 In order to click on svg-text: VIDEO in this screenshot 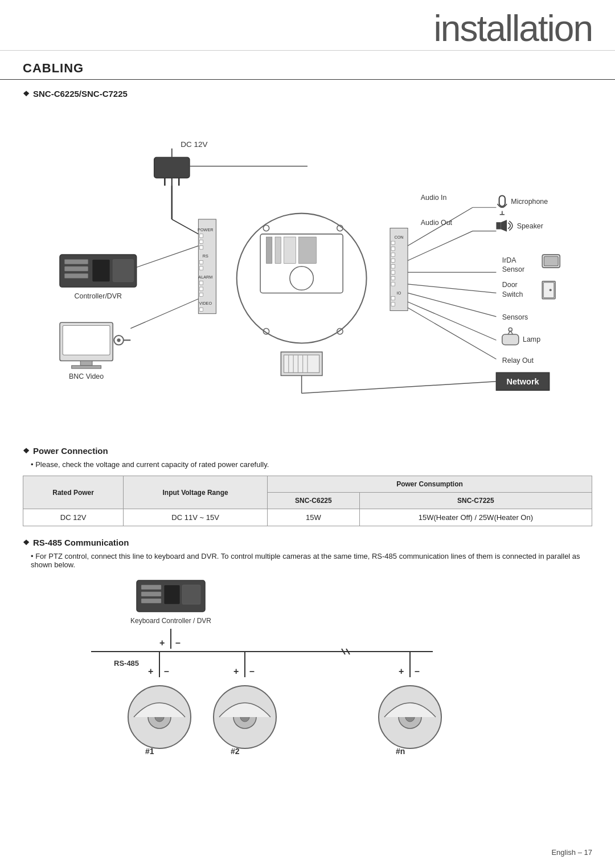, I will do `click(206, 303)`.